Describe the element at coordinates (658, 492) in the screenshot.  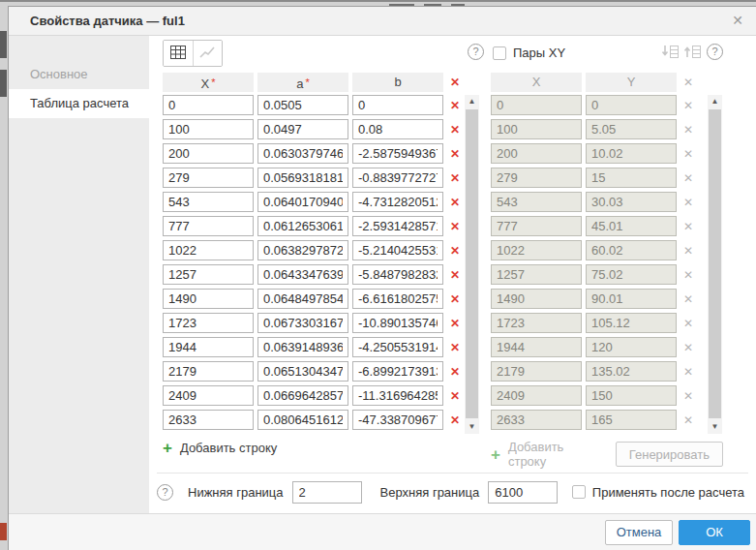
I see `apply-after-calc-checkbox: Применять после расчета` at that location.